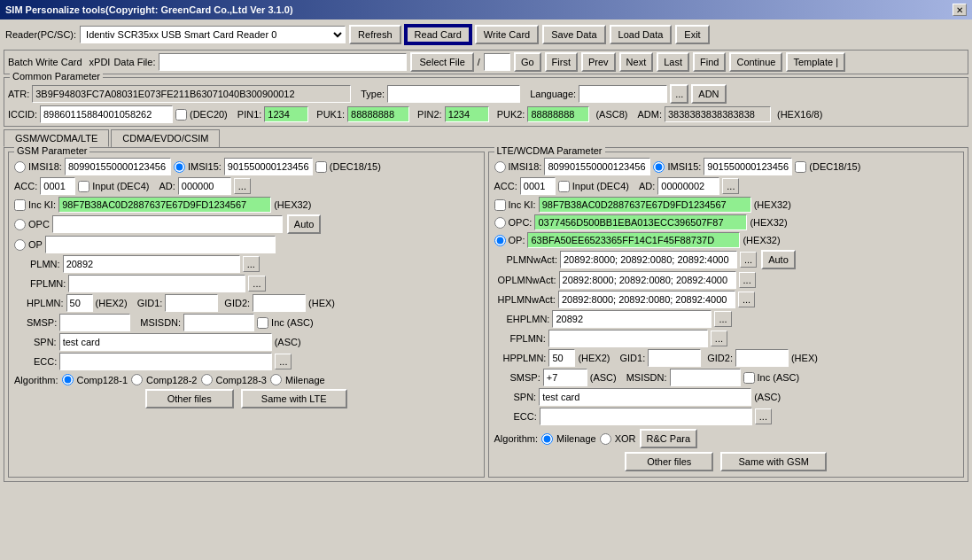 This screenshot has width=972, height=560. I want to click on select-file-button: Select File, so click(441, 62).